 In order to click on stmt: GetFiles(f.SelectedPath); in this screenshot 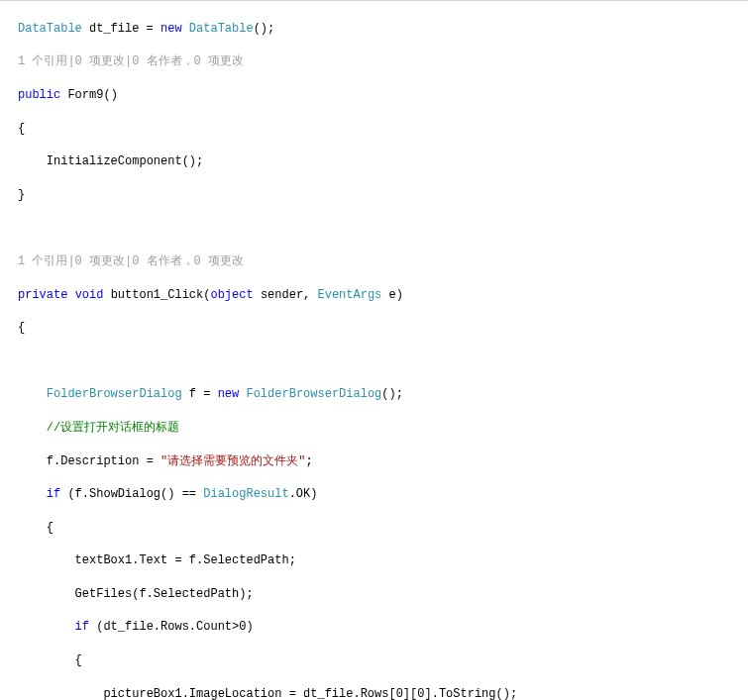, I will do `click(164, 594)`.